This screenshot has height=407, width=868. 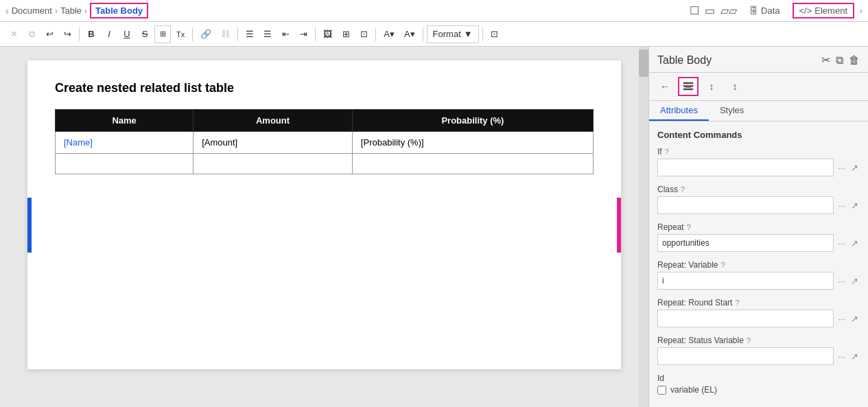 I want to click on chevron-left-icon: ‹, so click(x=7, y=11).